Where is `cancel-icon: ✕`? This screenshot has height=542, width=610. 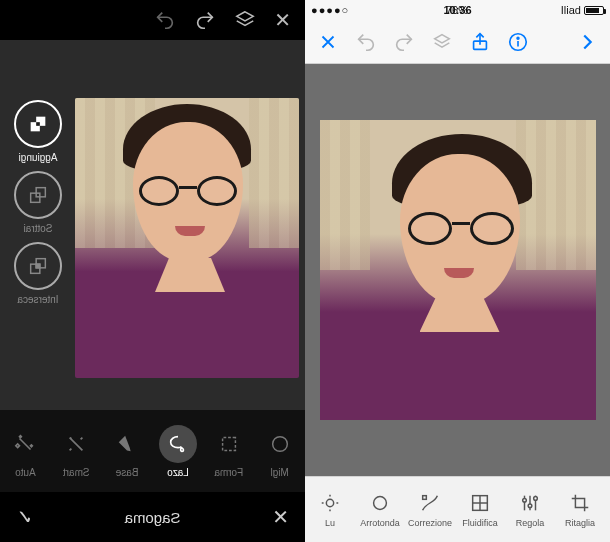 cancel-icon: ✕ is located at coordinates (280, 517).